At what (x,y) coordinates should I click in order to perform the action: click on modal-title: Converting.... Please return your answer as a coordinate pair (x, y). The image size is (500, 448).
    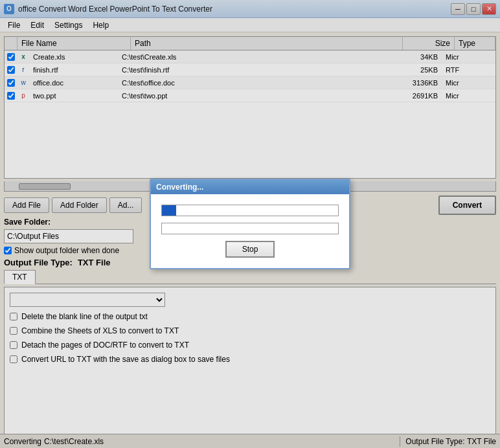
    Looking at the image, I should click on (180, 187).